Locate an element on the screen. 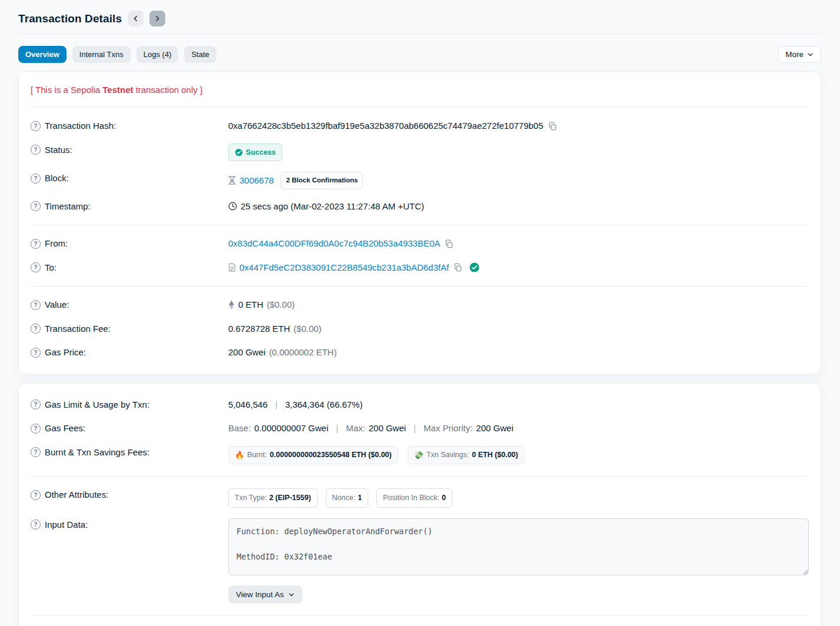  prev-transaction-button is located at coordinates (135, 19).